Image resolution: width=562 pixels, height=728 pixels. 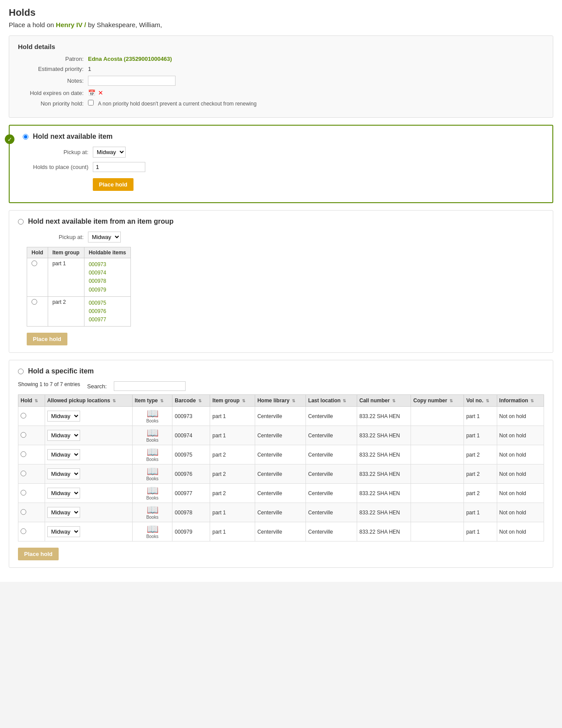 What do you see at coordinates (104, 237) in the screenshot?
I see `section2-pickup-select: Midway` at bounding box center [104, 237].